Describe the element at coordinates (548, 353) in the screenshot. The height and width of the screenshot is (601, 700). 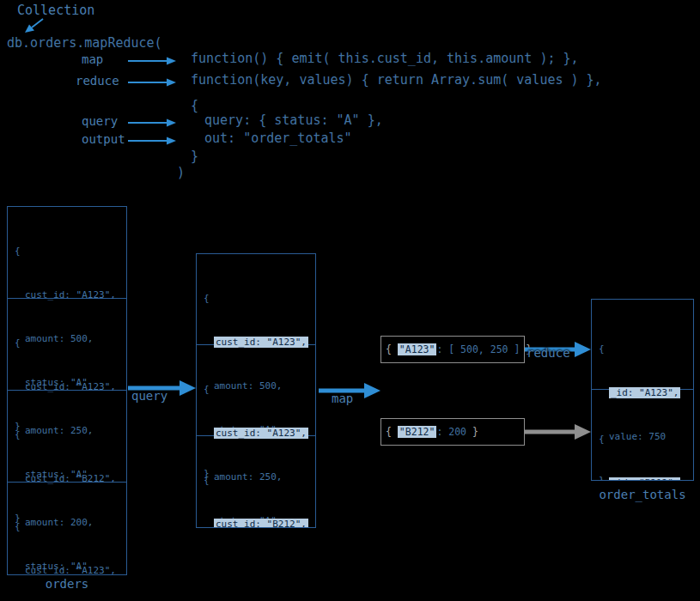
I see `reduce-arrow-label: reduce` at that location.